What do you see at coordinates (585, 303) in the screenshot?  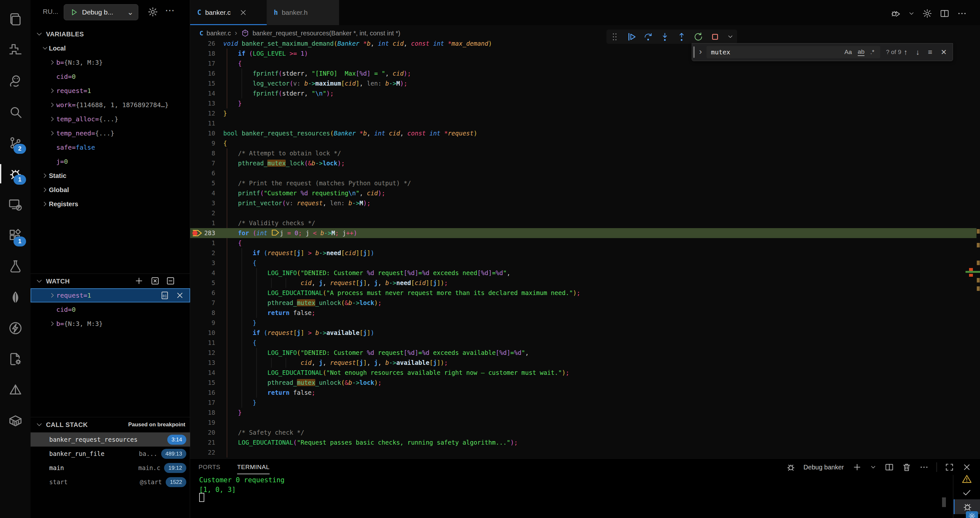 I see `code-line: 7 pthread_mutex_unlock(&b->lock);` at bounding box center [585, 303].